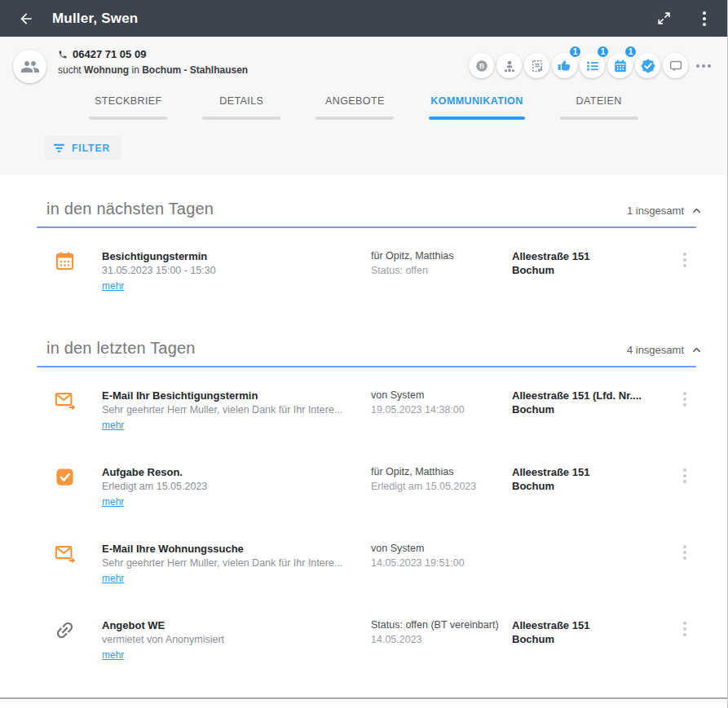 This screenshot has width=728, height=708. What do you see at coordinates (576, 52) in the screenshot?
I see `offers-badge: 1` at bounding box center [576, 52].